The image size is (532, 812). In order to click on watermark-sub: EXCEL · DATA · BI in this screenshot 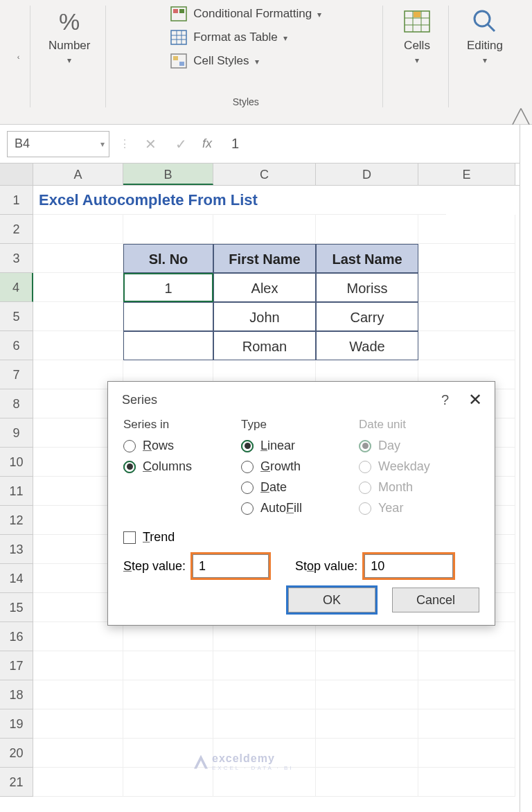, I will do `click(253, 768)`.